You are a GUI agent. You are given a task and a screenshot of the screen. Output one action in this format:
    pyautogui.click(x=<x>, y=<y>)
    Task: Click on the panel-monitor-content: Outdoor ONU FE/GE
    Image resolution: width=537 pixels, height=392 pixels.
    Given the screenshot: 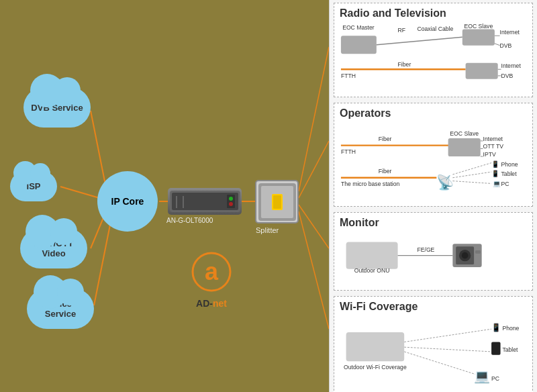 What is the action you would take?
    pyautogui.click(x=434, y=258)
    